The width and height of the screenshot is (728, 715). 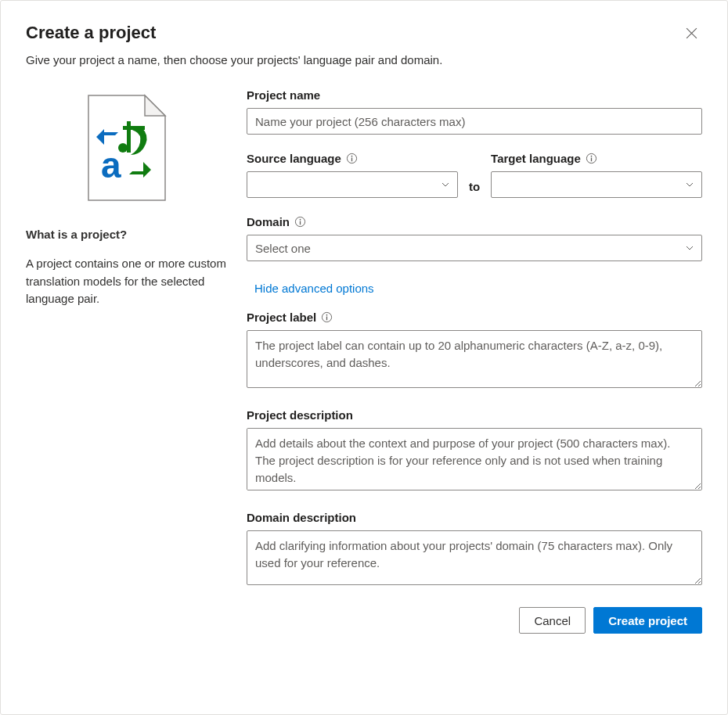 What do you see at coordinates (474, 415) in the screenshot?
I see `project-description-label: Project description` at bounding box center [474, 415].